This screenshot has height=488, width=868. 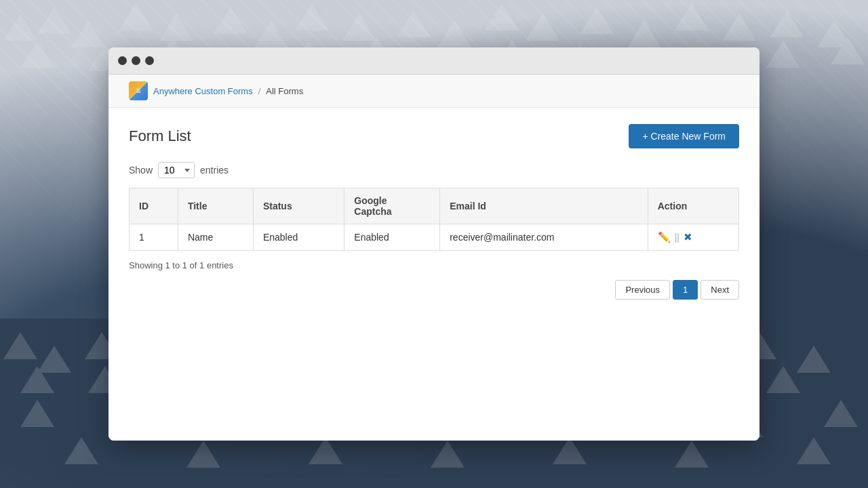 What do you see at coordinates (392, 237) in the screenshot?
I see `cell-google-captcha: Enabled` at bounding box center [392, 237].